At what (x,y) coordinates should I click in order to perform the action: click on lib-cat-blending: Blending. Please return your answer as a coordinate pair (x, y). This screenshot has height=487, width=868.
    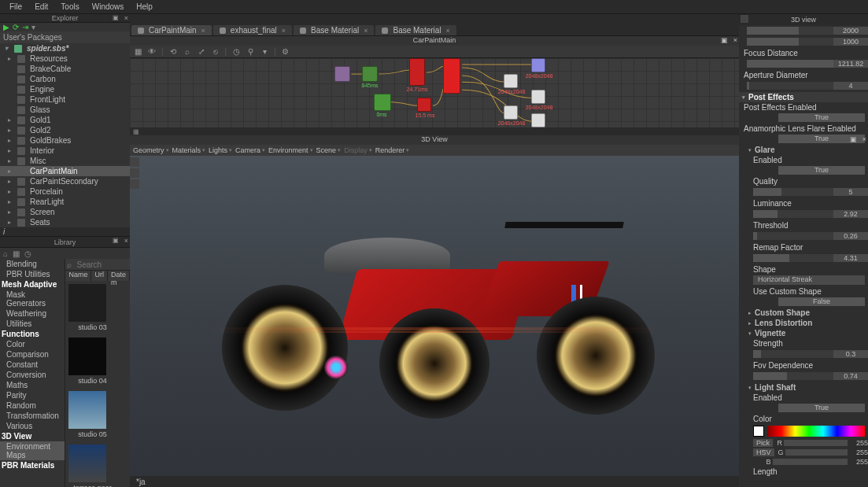
    Looking at the image, I should click on (32, 264).